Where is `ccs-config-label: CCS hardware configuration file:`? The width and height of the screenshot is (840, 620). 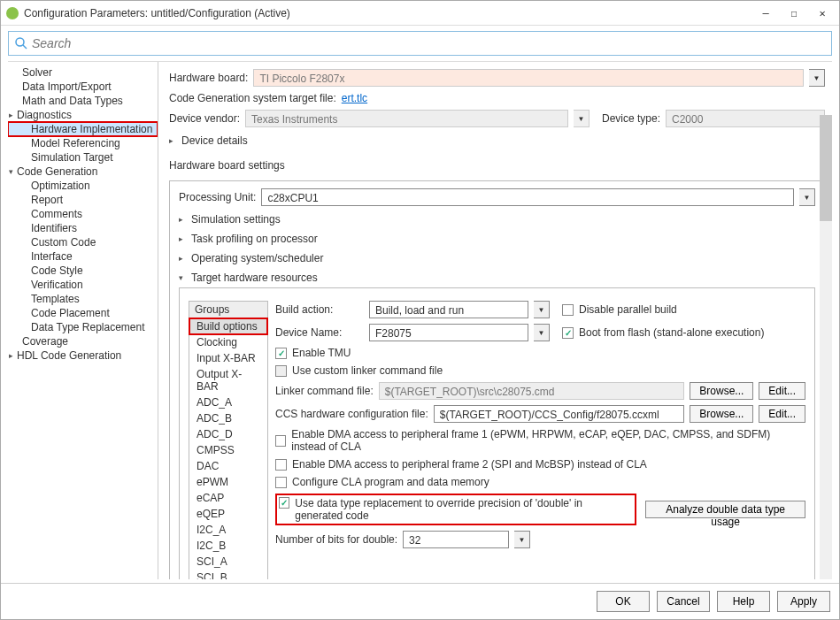
ccs-config-label: CCS hardware configuration file: is located at coordinates (352, 414).